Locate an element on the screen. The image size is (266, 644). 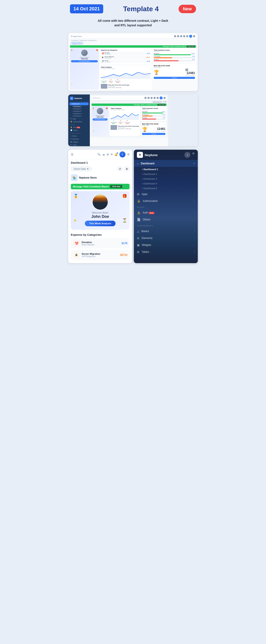
trophy-icon: 🏆 is located at coordinates (156, 72).